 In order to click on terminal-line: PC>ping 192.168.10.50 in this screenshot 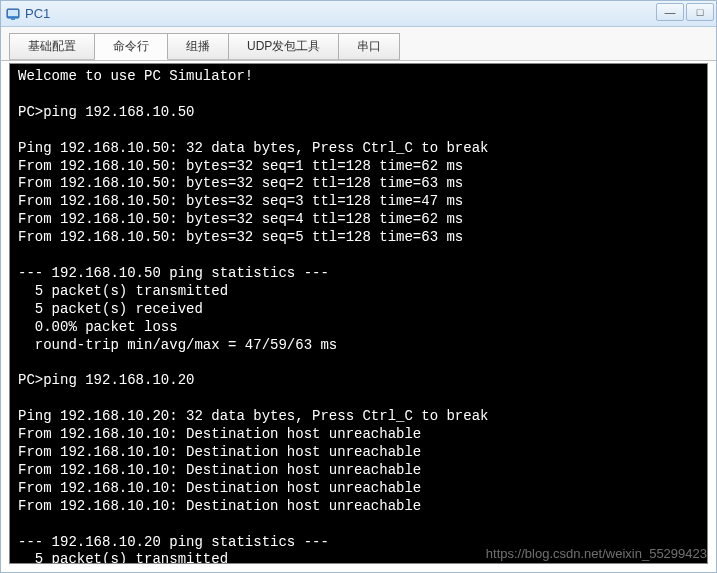, I will do `click(358, 113)`.